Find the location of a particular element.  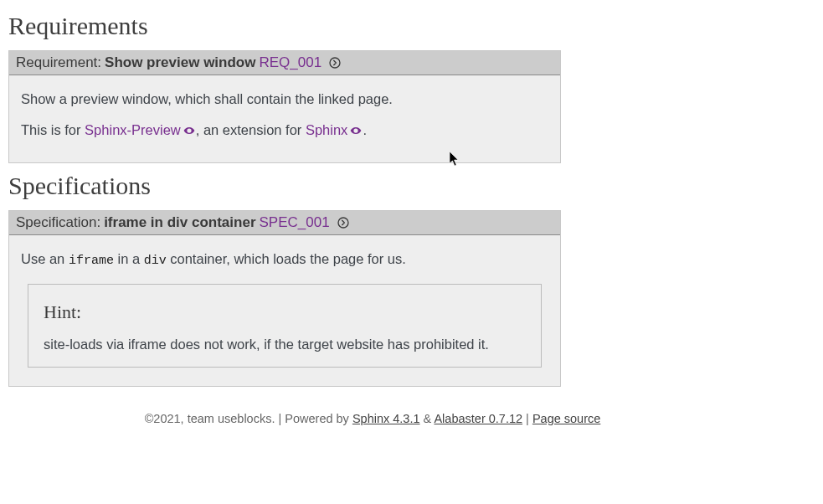

page-source-link: Page source is located at coordinates (566, 419).